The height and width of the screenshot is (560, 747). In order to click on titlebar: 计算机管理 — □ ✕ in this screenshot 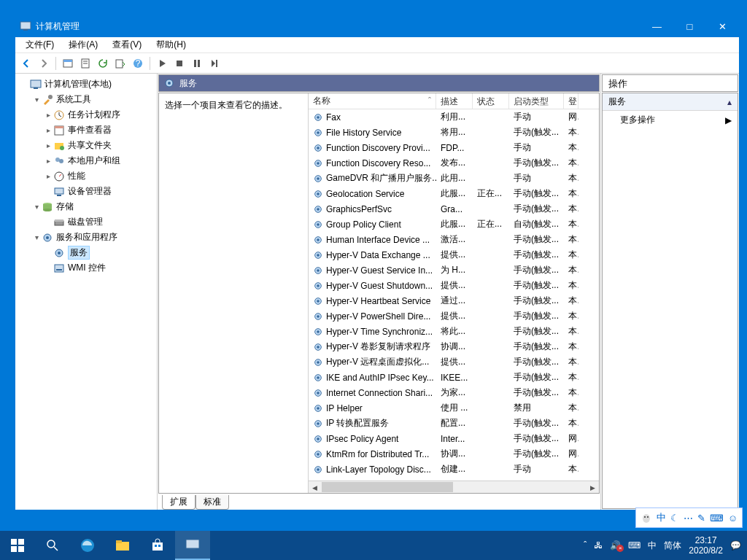, I will do `click(377, 26)`.